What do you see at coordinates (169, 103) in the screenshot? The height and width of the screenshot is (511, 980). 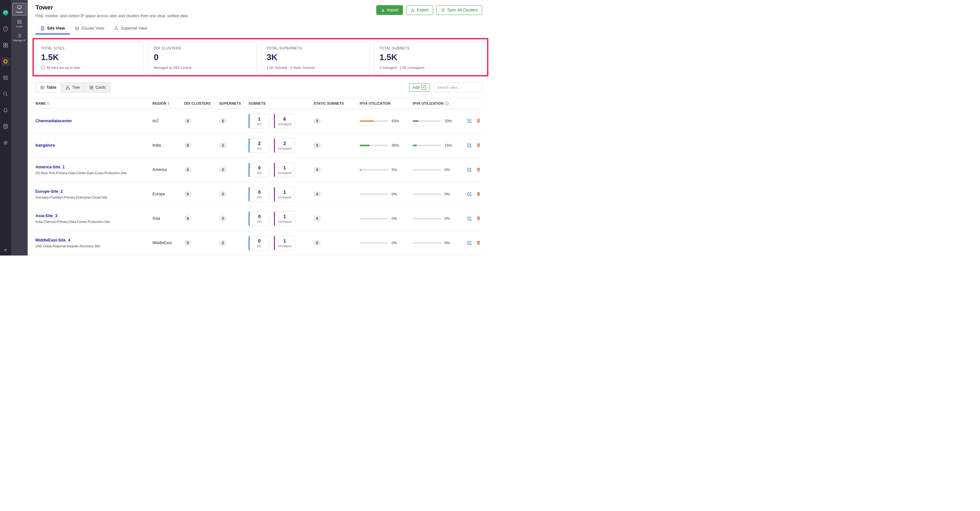 I see `sort-icon` at bounding box center [169, 103].